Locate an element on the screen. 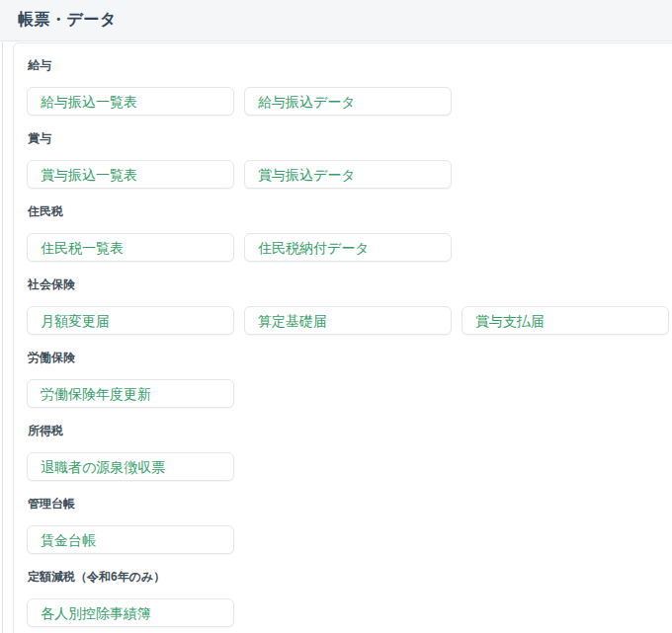  section-label-management-ledger: 管理台帳 is located at coordinates (350, 504).